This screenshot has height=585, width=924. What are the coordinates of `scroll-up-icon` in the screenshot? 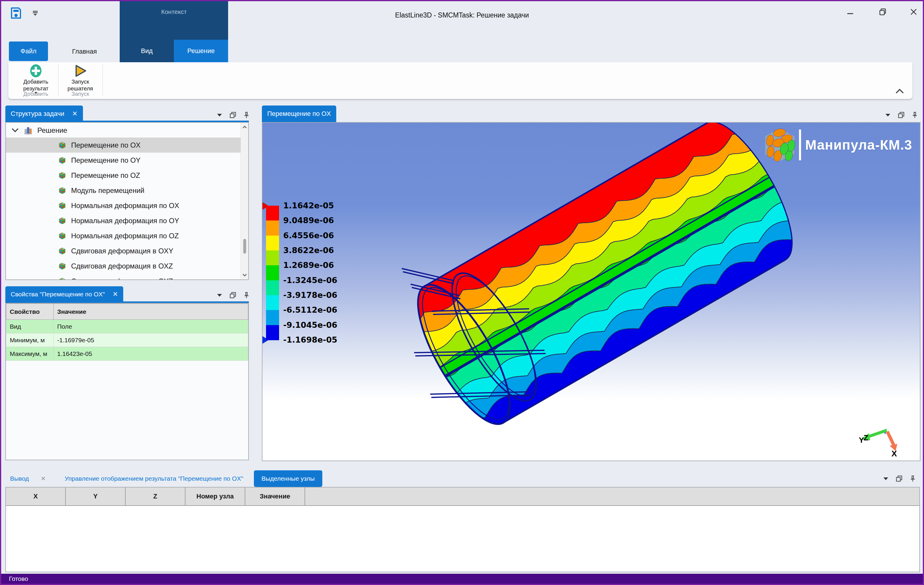 It's located at (245, 127).